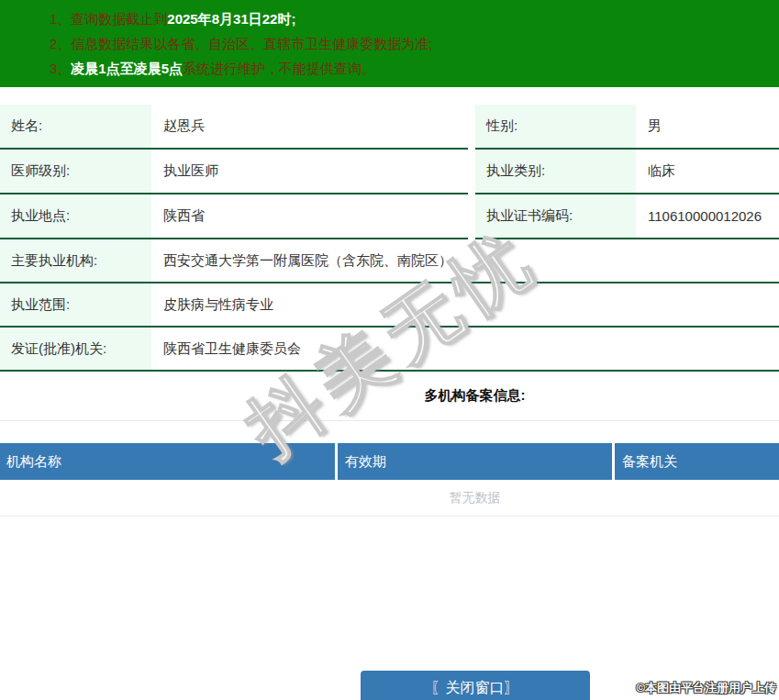 Image resolution: width=779 pixels, height=700 pixels. What do you see at coordinates (415, 44) in the screenshot?
I see `notice-line: 2、信息数据结果以各省、自治区、直辖市卫生健康委数据为准;` at bounding box center [415, 44].